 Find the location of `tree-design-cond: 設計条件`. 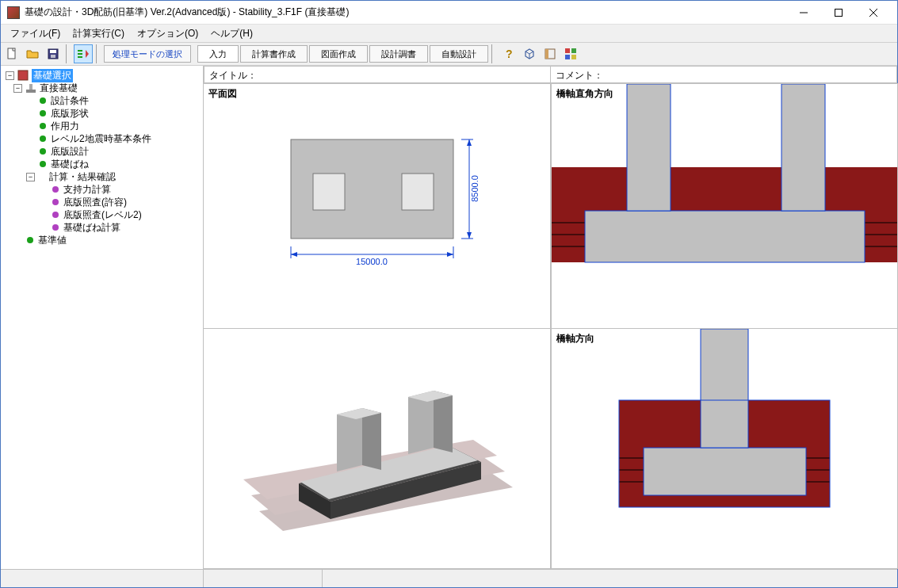

tree-design-cond: 設計条件 is located at coordinates (101, 101).